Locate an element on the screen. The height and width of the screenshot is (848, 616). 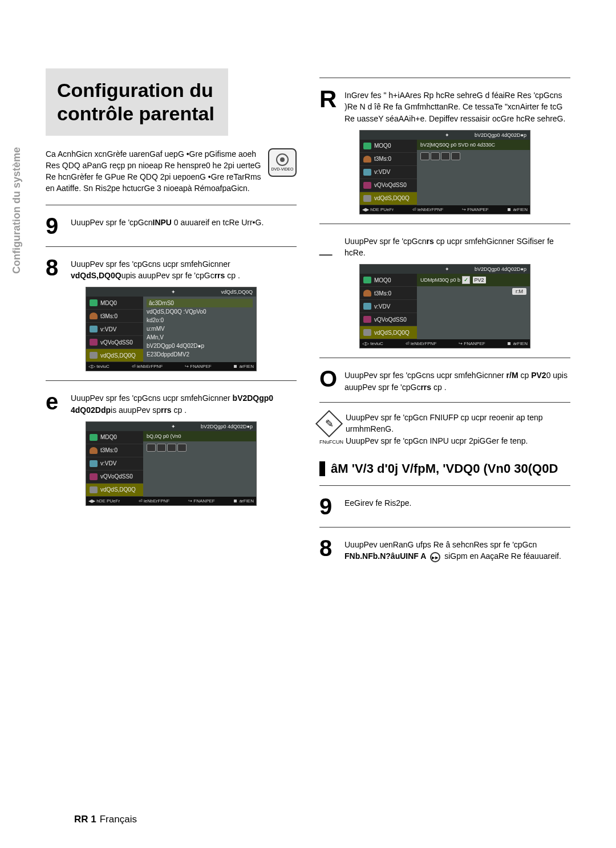
ui-ok-option: r:M is located at coordinates (519, 291).